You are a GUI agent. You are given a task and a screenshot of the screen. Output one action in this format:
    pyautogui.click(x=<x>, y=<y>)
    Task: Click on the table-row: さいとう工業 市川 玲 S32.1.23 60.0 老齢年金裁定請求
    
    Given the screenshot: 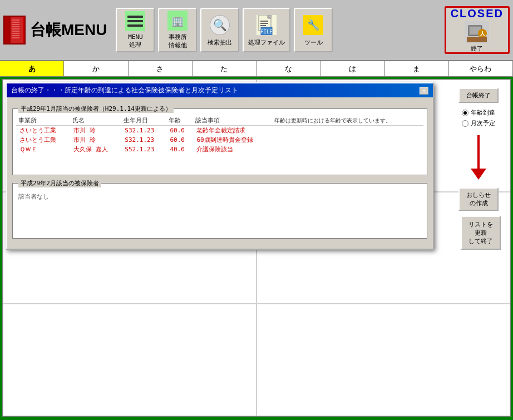 What is the action you would take?
    pyautogui.click(x=220, y=131)
    